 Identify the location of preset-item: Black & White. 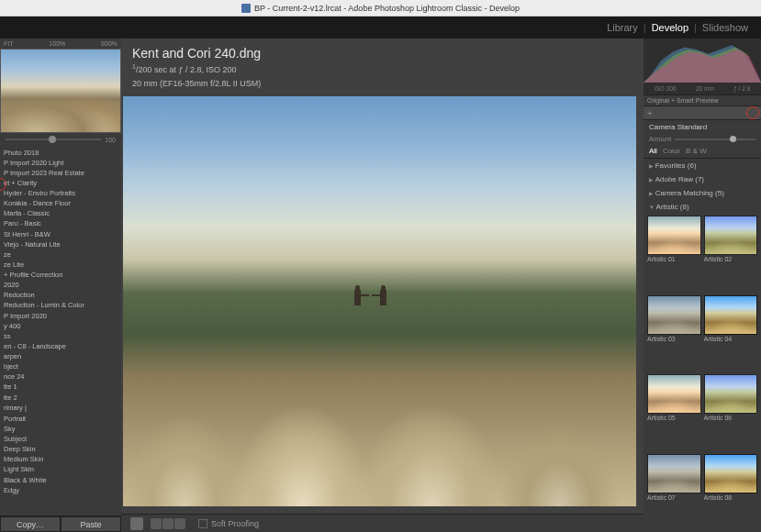
(62, 481).